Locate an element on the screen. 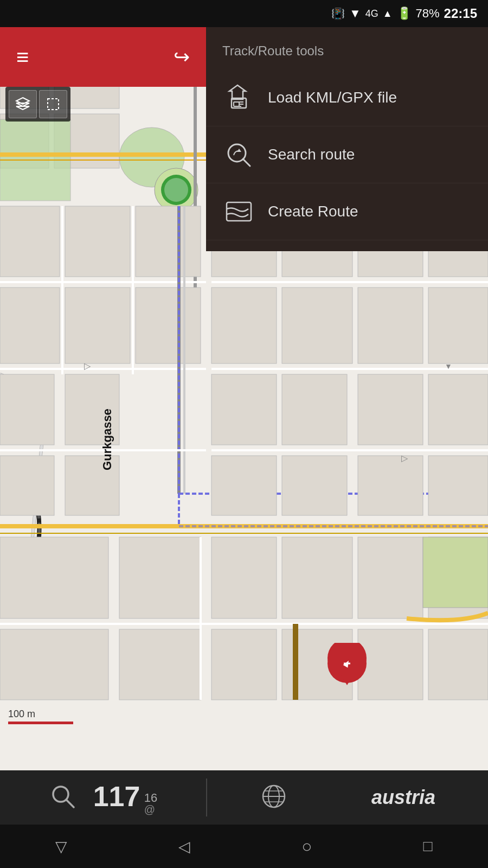 This screenshot has height=868, width=488. create-route-label: Create Route is located at coordinates (313, 212).